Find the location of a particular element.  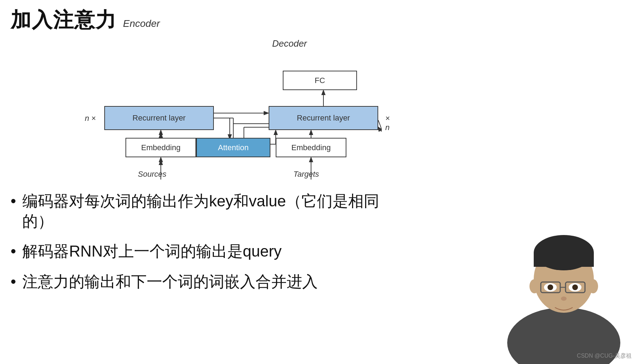

enc-recurrent-box: Recurrent layer is located at coordinates (159, 118).